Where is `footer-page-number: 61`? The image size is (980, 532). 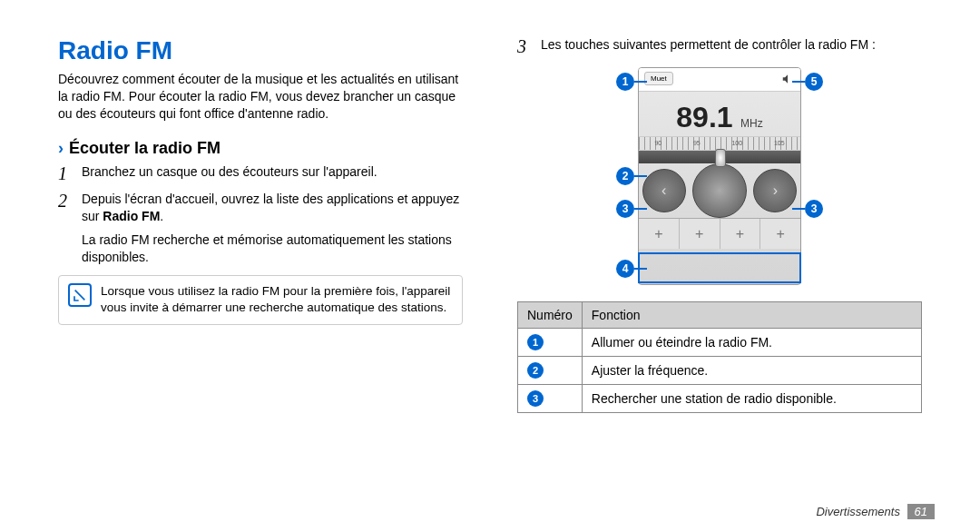 footer-page-number: 61 is located at coordinates (921, 512).